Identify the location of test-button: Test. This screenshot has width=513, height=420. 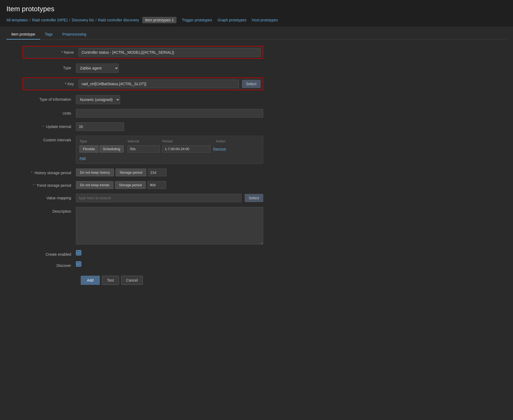
(110, 280).